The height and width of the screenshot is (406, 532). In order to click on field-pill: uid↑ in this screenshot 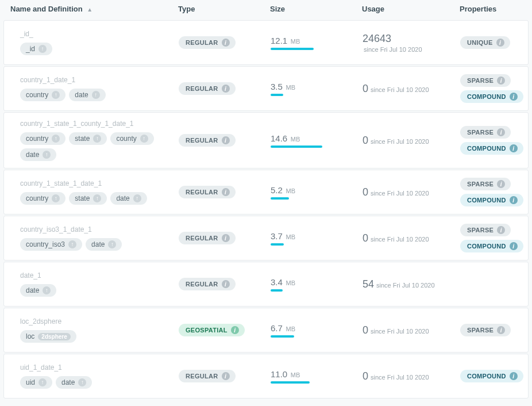, I will do `click(36, 382)`.